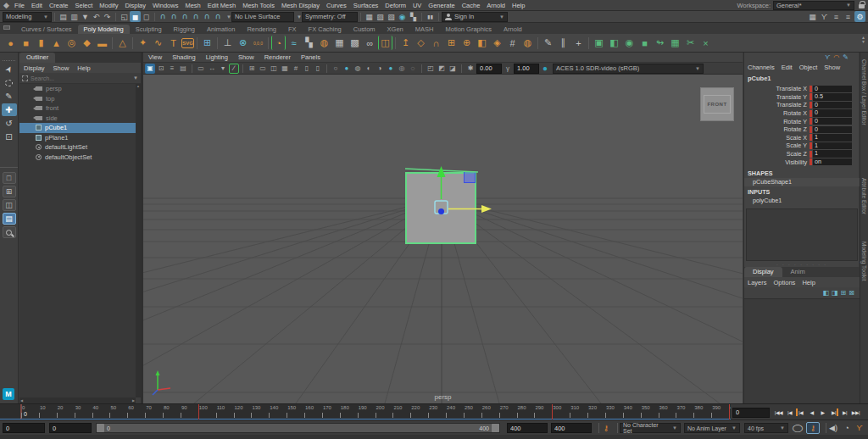 The width and height of the screenshot is (868, 439). Describe the element at coordinates (402, 69) in the screenshot. I see `motion-blur-icon: ◎` at that location.